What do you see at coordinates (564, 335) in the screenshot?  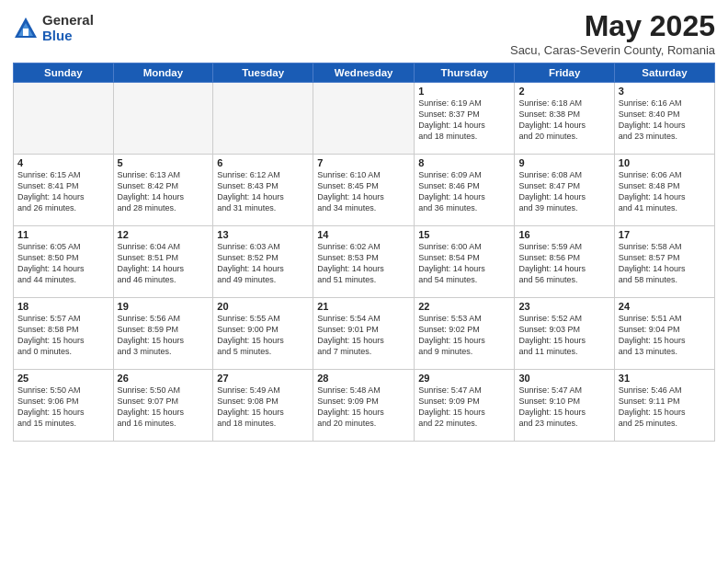 I see `day-info: Sunrise: 5:52 AM Sunset: 9:03 PM Dayligh…` at bounding box center [564, 335].